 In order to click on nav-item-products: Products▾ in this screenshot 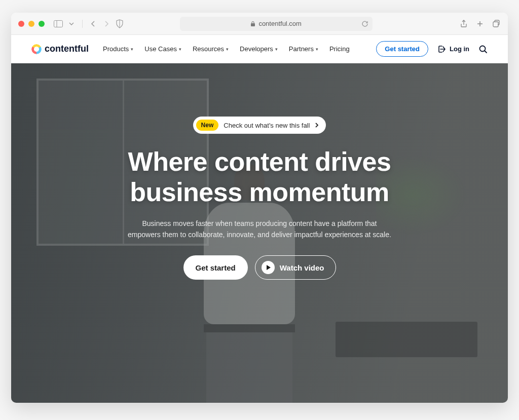, I will do `click(118, 49)`.